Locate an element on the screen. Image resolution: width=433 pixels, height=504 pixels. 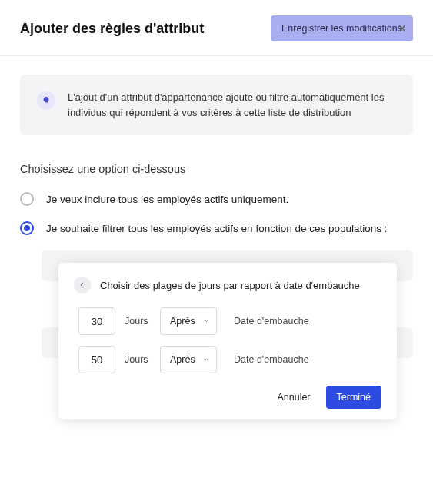
page-title: Ajouter des règles d'attribut is located at coordinates (112, 29).